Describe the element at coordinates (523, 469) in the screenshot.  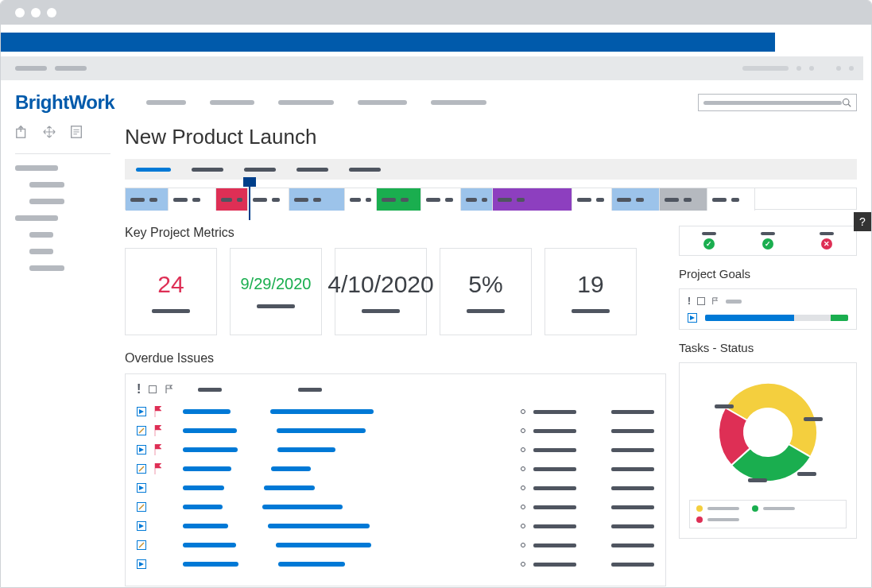
I see `bullet-icon` at that location.